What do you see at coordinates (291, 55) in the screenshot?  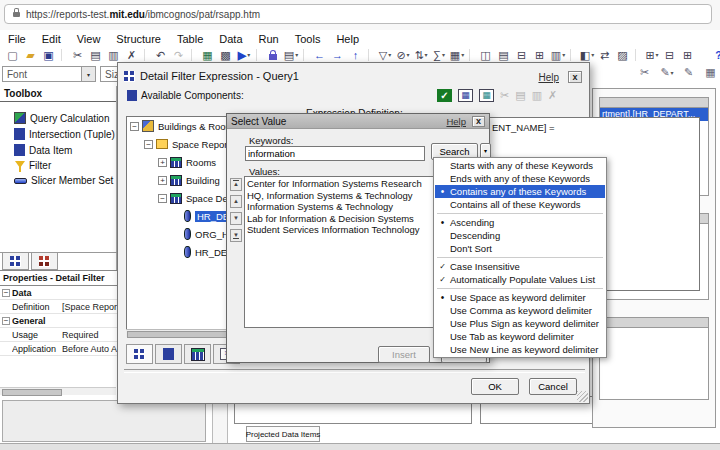 I see `paste-special-icon: ▤▾` at bounding box center [291, 55].